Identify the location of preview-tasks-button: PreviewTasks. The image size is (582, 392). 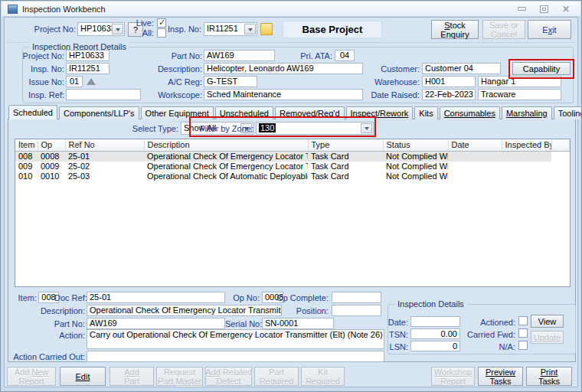
(501, 377).